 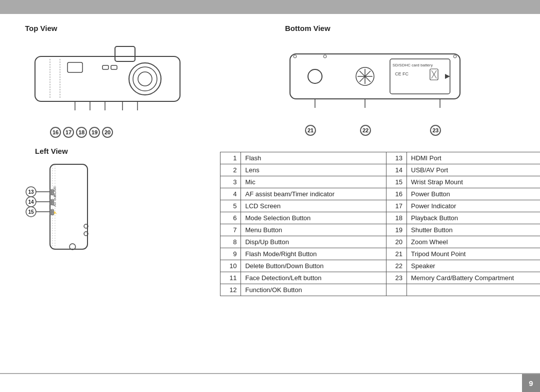 What do you see at coordinates (378, 79) in the screenshot?
I see `bottom-view-diagram: SD/SDHC card battery CE FC` at bounding box center [378, 79].